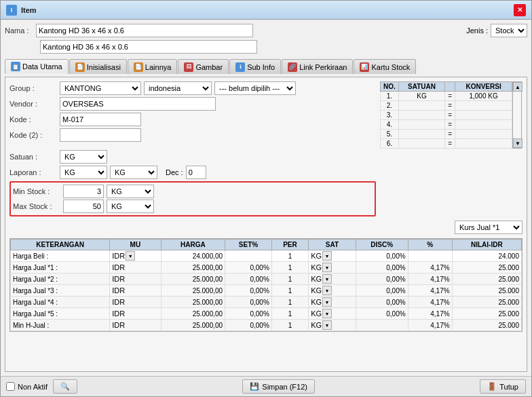  I want to click on window-icon: I, so click(12, 10).